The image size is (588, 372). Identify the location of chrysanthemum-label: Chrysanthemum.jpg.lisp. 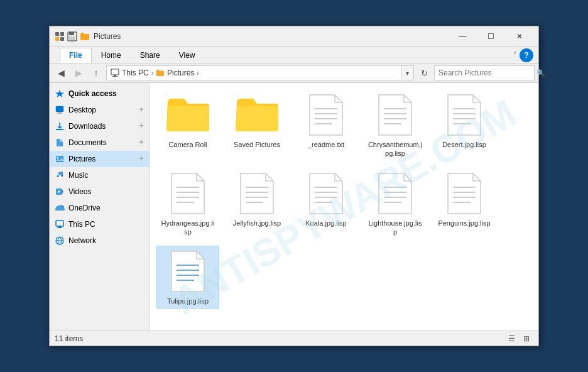
(395, 150).